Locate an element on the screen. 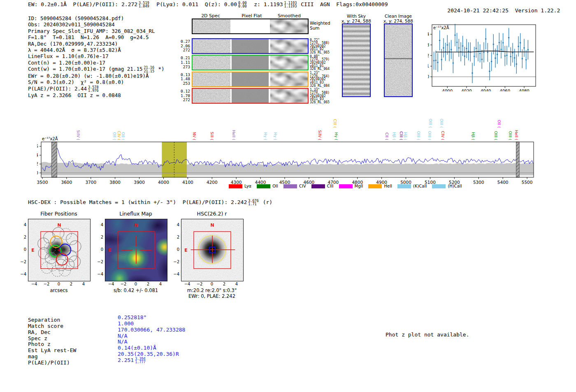 Image resolution: width=576 pixels, height=392 pixels. spec2d-col-title-2: Smoothed is located at coordinates (289, 16).